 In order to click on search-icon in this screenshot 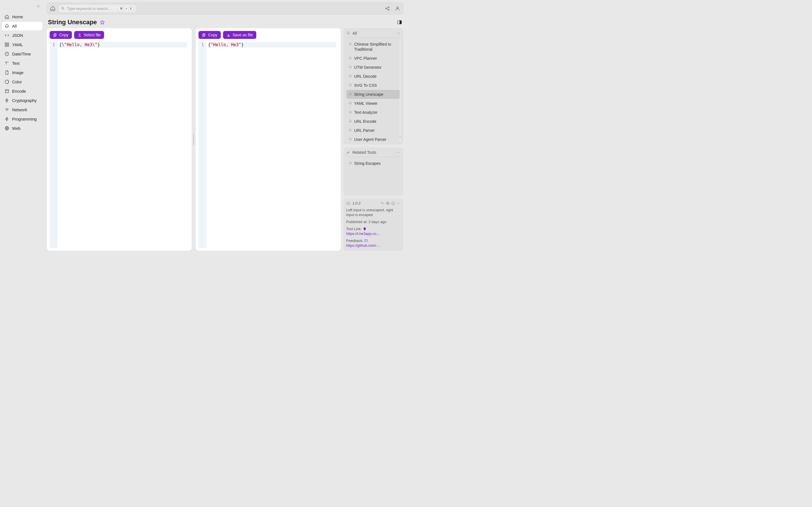, I will do `click(63, 8)`.